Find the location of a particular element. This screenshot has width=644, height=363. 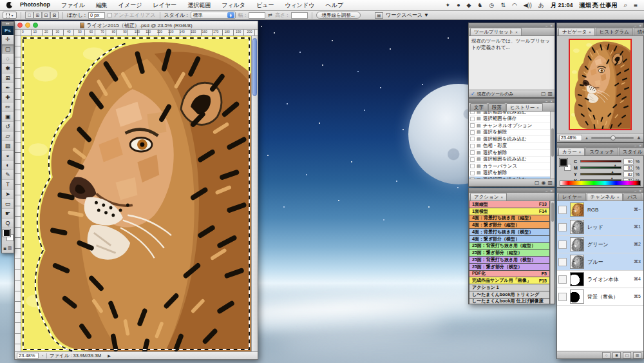

channel-row: ◉ ライオン本体 ⌘4 is located at coordinates (600, 280).